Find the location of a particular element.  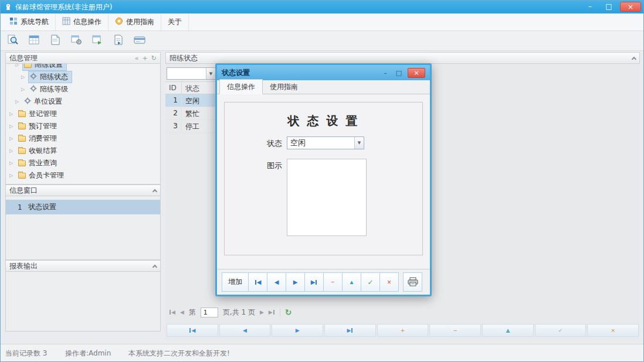

record-prev-button: ◀ is located at coordinates (245, 330).